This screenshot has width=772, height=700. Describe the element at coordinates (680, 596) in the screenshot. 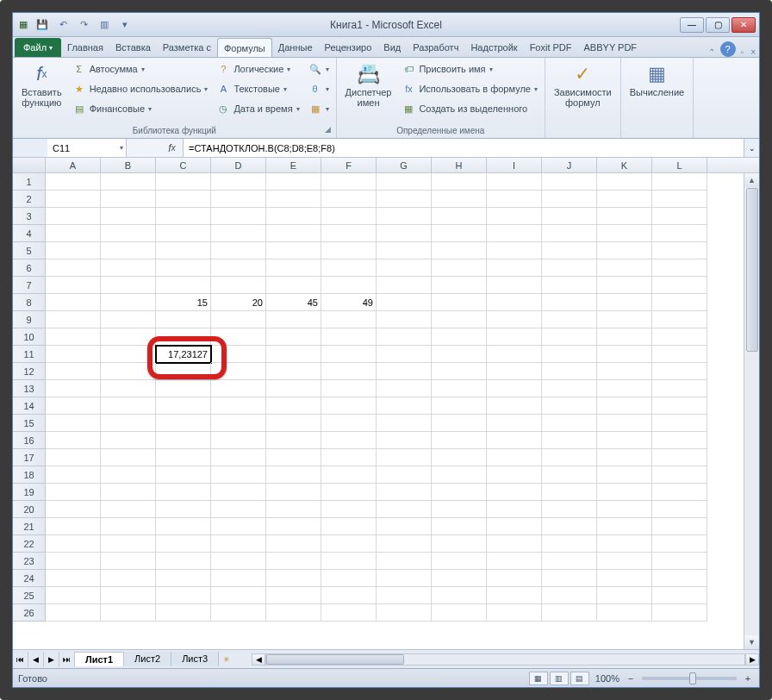

I see `cell-L25` at that location.